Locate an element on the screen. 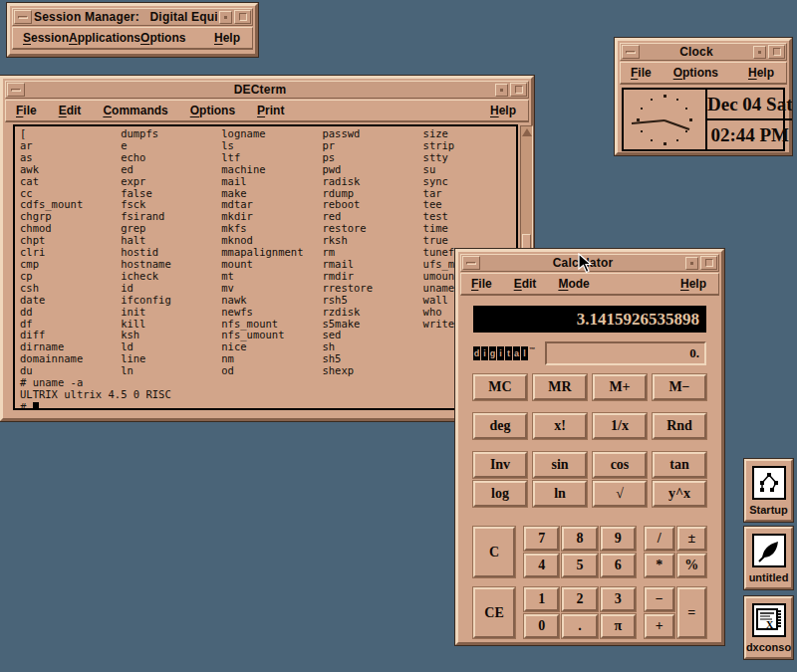 The height and width of the screenshot is (672, 797). calc-key-±: ± is located at coordinates (692, 539).